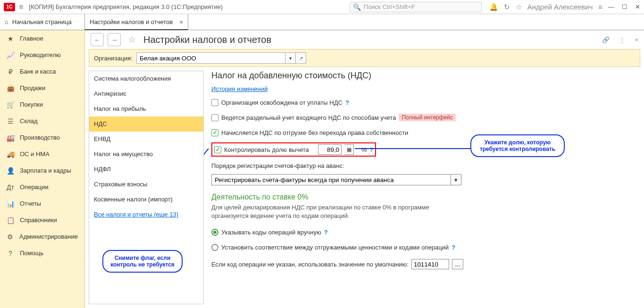 This screenshot has width=644, height=308. What do you see at coordinates (330, 150) in the screenshot?
I see `ratio-input` at bounding box center [330, 150].